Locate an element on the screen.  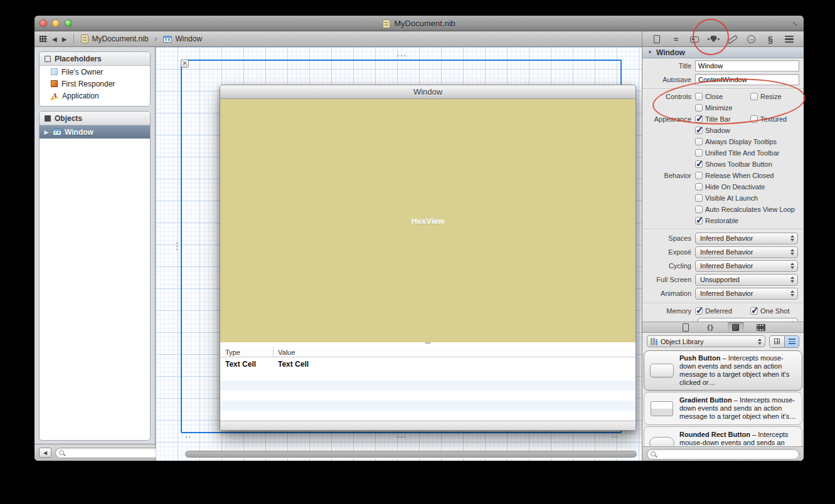
collapse-dock-button: ◀ is located at coordinates (45, 453).